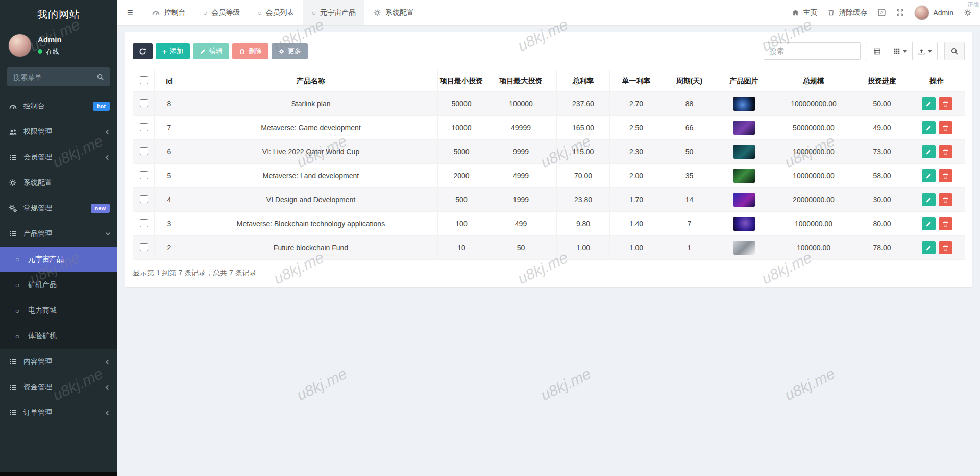 The height and width of the screenshot is (476, 980). I want to click on edit-button: 编辑, so click(211, 51).